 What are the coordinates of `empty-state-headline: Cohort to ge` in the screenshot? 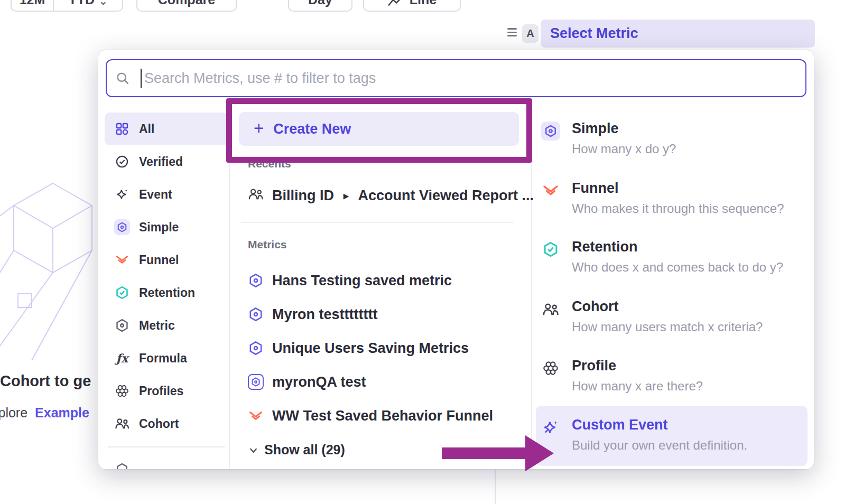 It's located at (45, 381).